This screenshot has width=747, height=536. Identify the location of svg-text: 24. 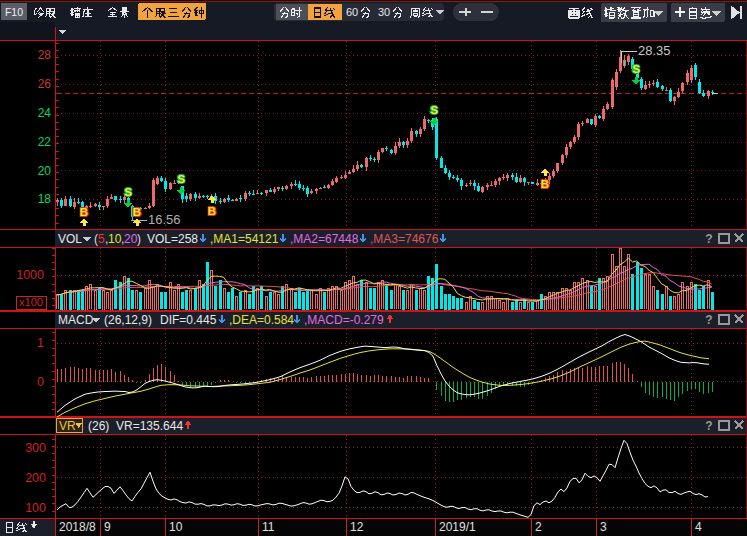
(45, 113).